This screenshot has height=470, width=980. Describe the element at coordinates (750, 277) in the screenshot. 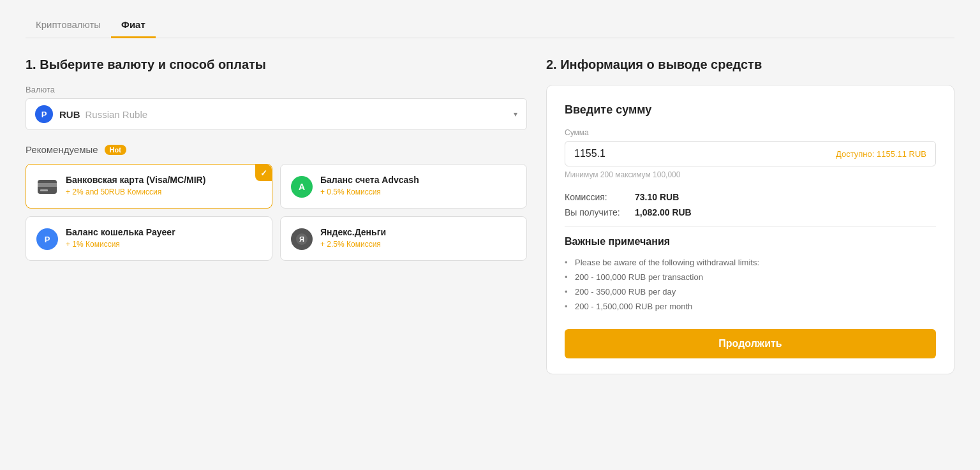

I see `note-item: 200 - 100,000 RUB per transaction` at that location.